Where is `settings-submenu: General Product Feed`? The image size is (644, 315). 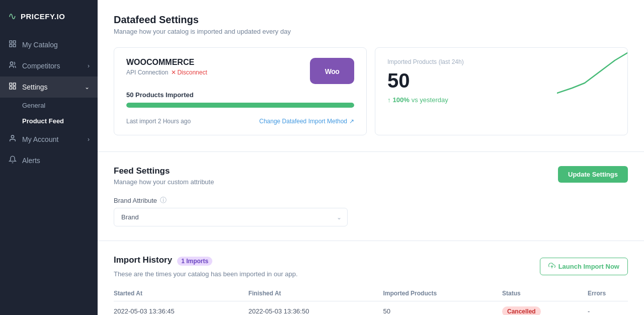 settings-submenu: General Product Feed is located at coordinates (49, 113).